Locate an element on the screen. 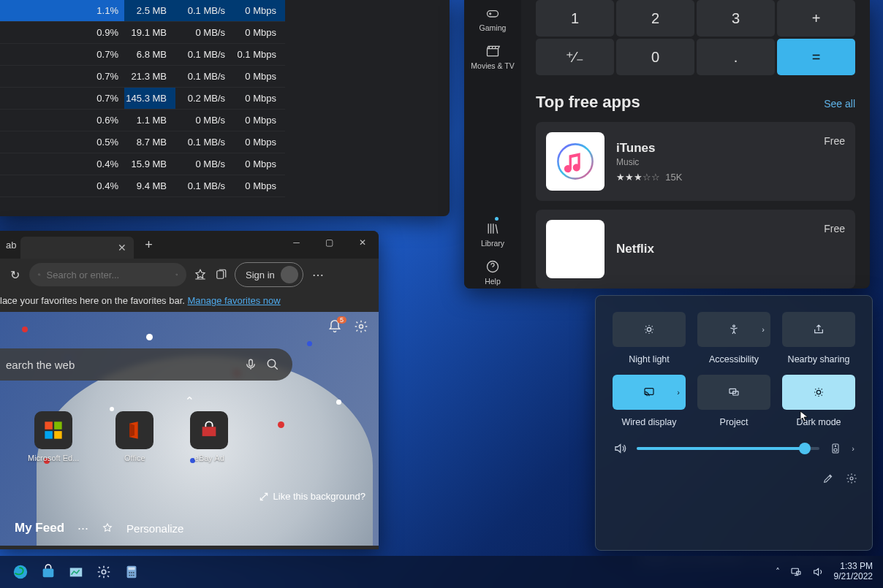  calc-key: 0 is located at coordinates (655, 57).